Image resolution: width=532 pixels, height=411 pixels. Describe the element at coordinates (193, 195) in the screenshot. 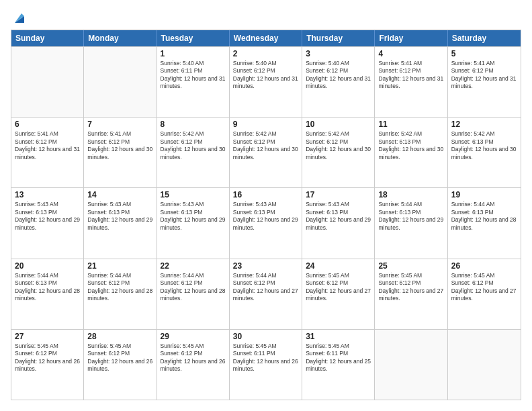

I see `day-number: 15` at that location.